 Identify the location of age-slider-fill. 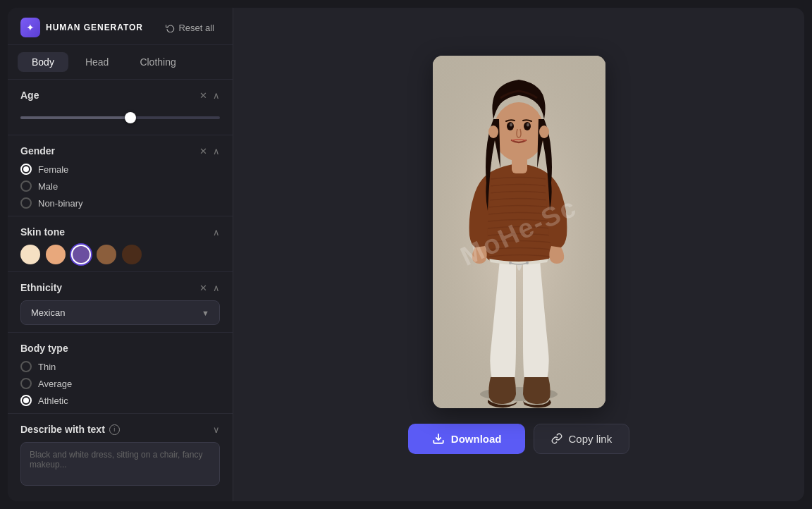
(75, 118).